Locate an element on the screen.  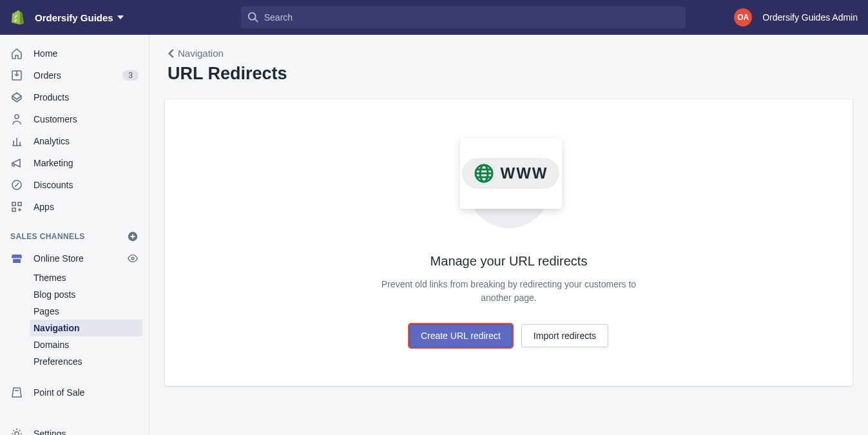
nav-apps: Apps is located at coordinates (75, 207).